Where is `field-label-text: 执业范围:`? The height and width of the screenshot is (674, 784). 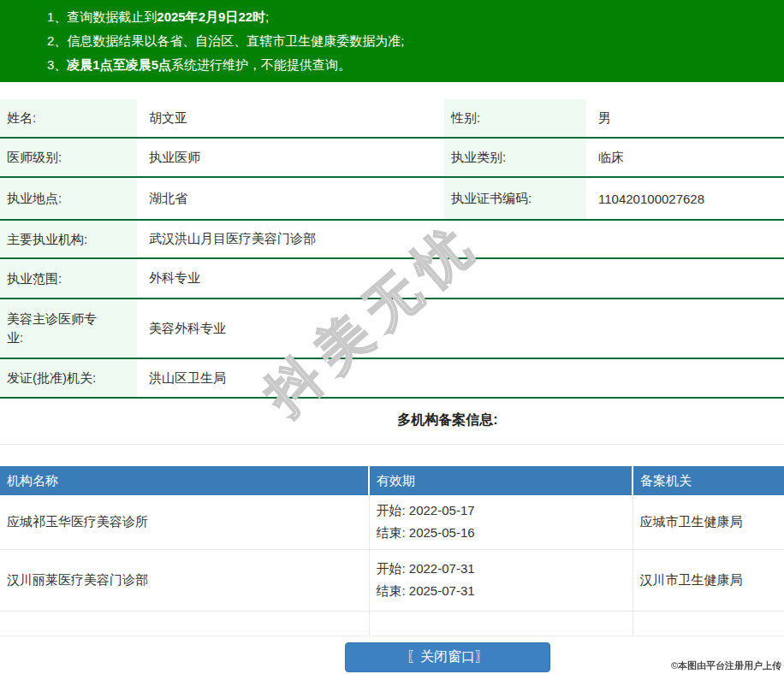 field-label-text: 执业范围: is located at coordinates (34, 279).